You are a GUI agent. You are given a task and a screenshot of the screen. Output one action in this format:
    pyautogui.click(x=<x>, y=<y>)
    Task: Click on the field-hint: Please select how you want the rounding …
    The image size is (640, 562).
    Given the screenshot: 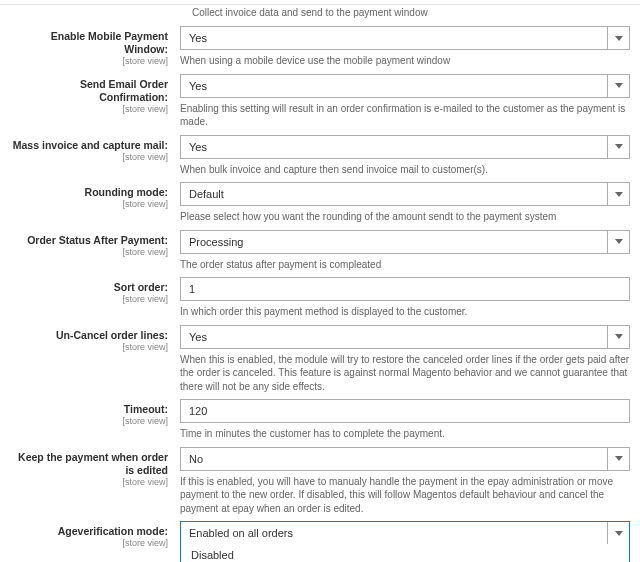 What is the action you would take?
    pyautogui.click(x=405, y=217)
    